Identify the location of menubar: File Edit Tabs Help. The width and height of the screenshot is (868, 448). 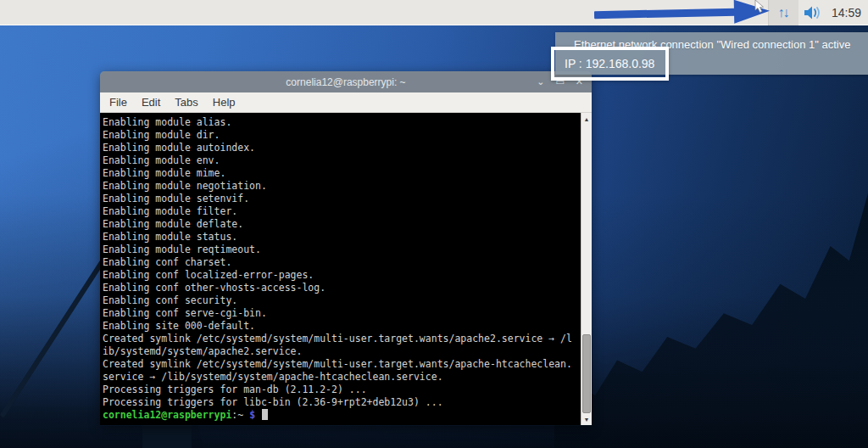
(346, 103).